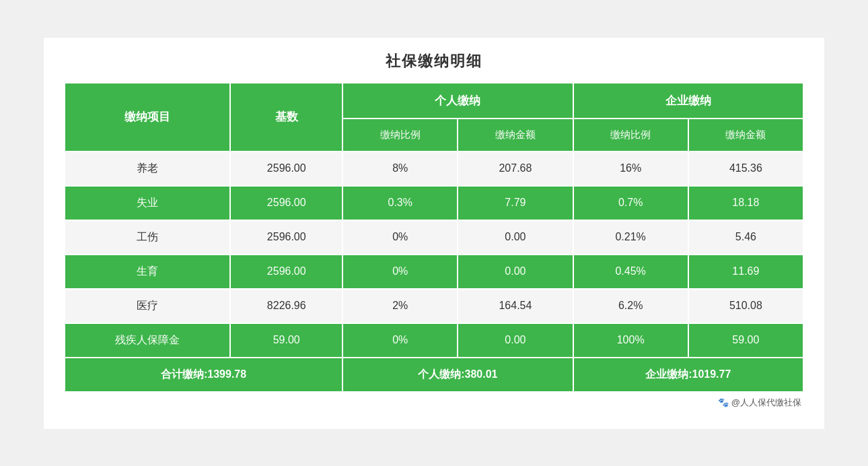  I want to click on e-ratio-cell: 0.45%, so click(631, 272).